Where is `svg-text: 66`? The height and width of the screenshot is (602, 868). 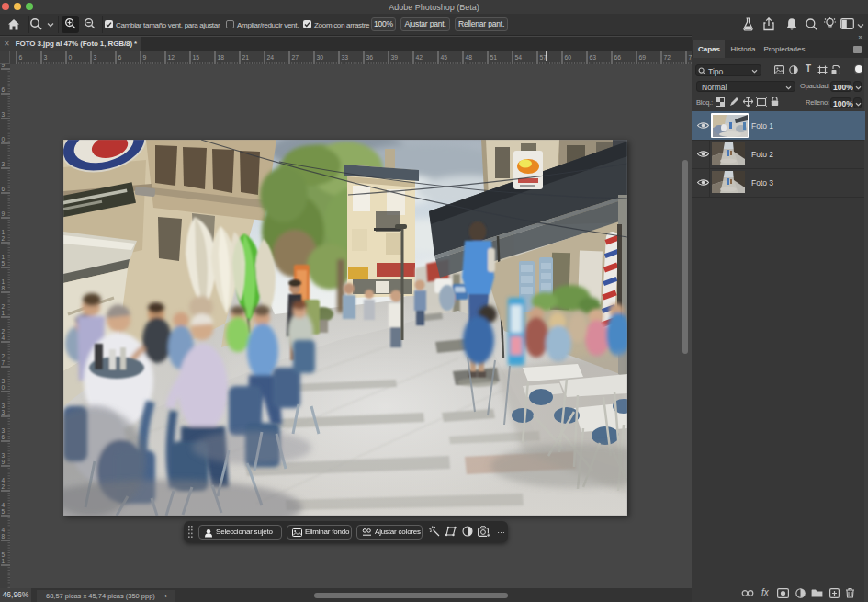 svg-text: 66 is located at coordinates (618, 57).